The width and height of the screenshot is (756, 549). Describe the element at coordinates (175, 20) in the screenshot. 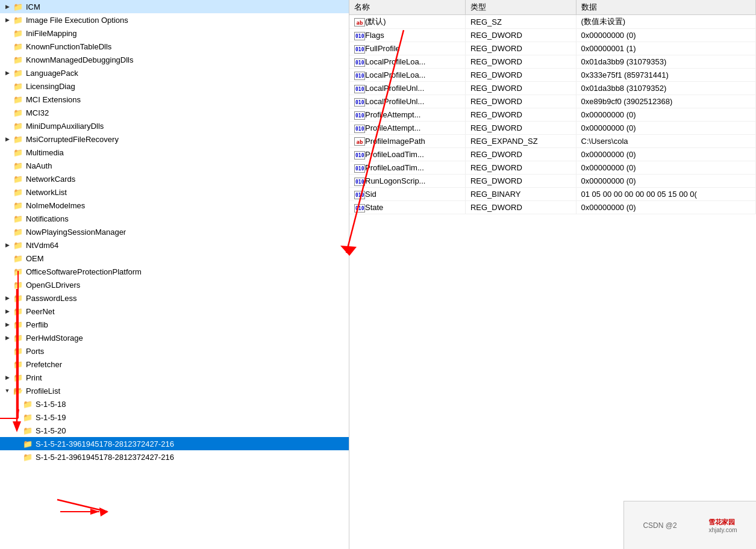

I see `tree-item-imageFileExecution: Image File Execution Options` at that location.